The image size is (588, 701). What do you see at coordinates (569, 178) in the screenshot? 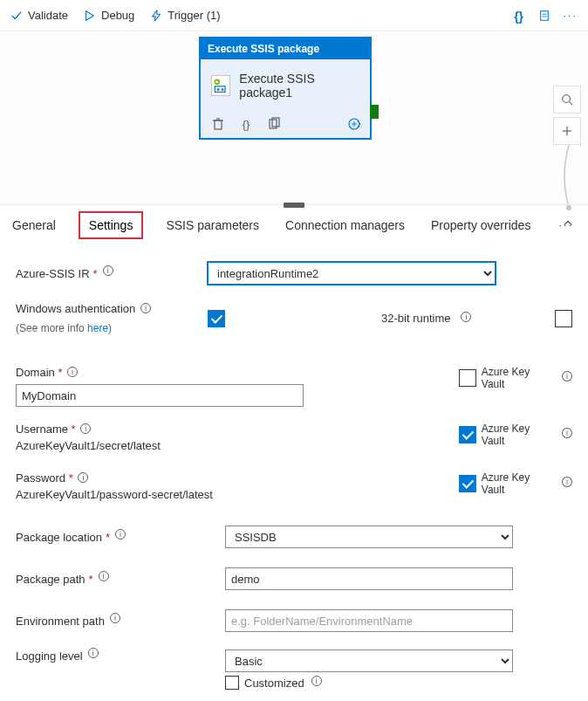
I see `canvas-connector` at bounding box center [569, 178].